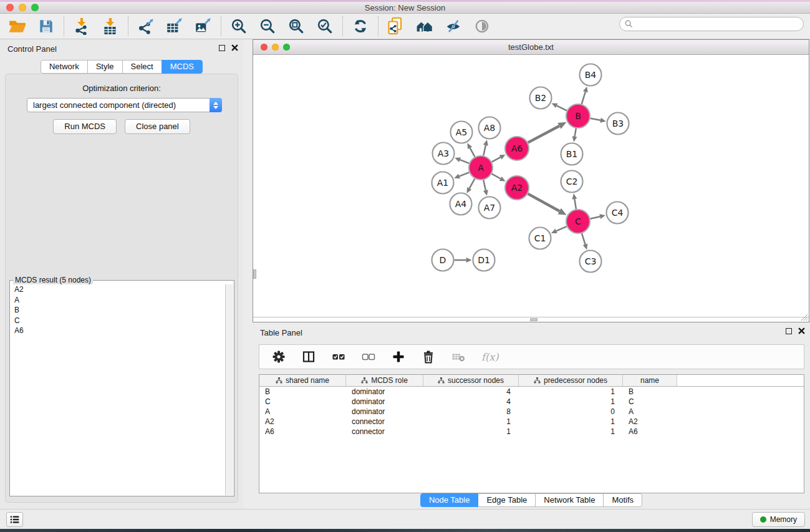 The image size is (810, 532). What do you see at coordinates (506, 500) in the screenshot?
I see `tab-edge-table: Edge Table` at bounding box center [506, 500].